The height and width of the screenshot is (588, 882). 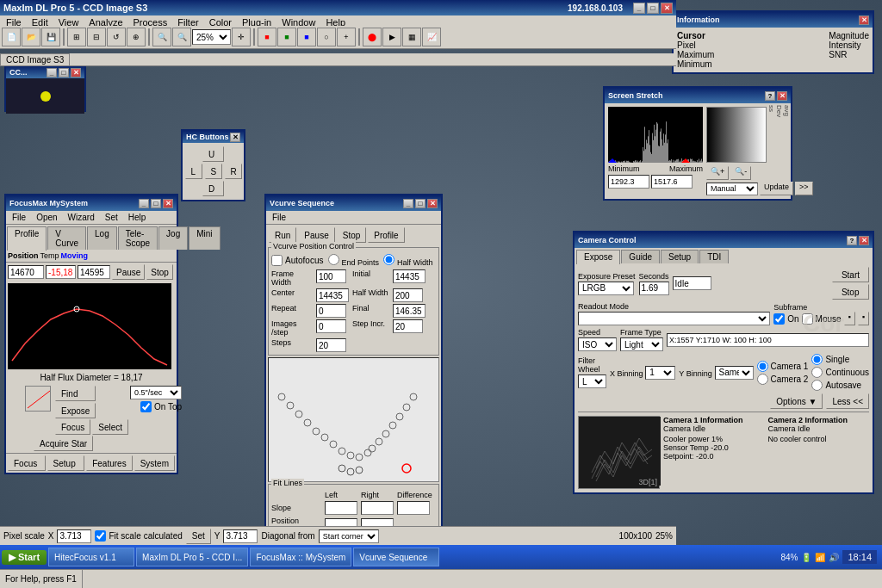 What do you see at coordinates (392, 37) in the screenshot?
I see `tb-play: ▶` at bounding box center [392, 37].